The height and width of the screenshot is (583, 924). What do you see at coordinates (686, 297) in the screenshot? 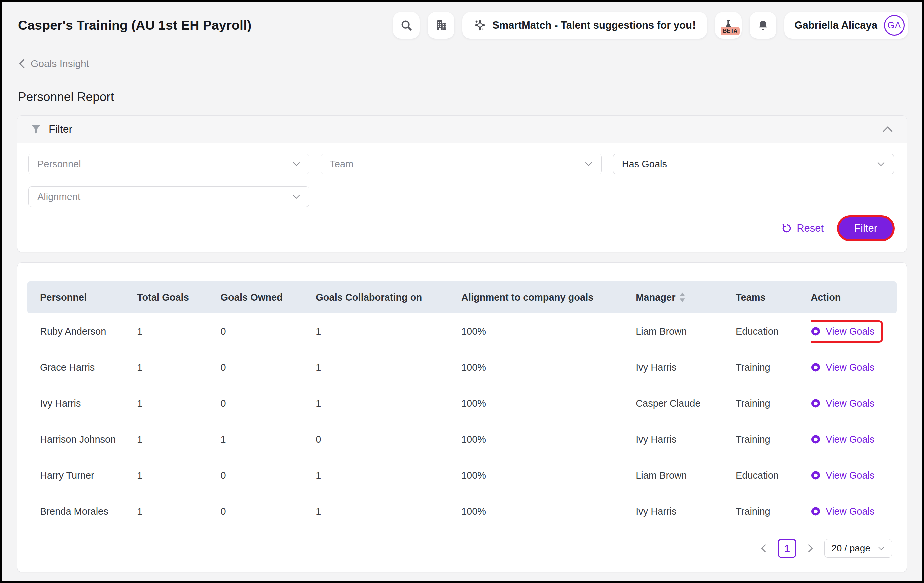
I see `col-manager: Manager` at bounding box center [686, 297].